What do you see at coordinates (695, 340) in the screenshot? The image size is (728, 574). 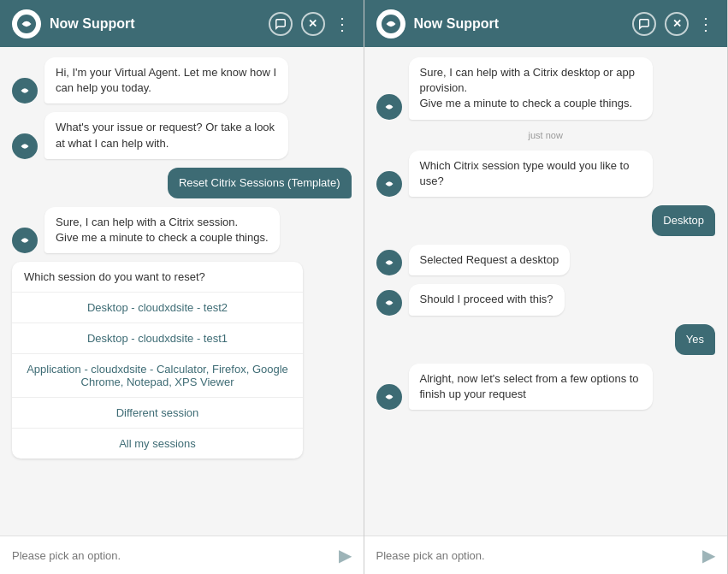 I see `right-user-bubble-2: Yes` at bounding box center [695, 340].